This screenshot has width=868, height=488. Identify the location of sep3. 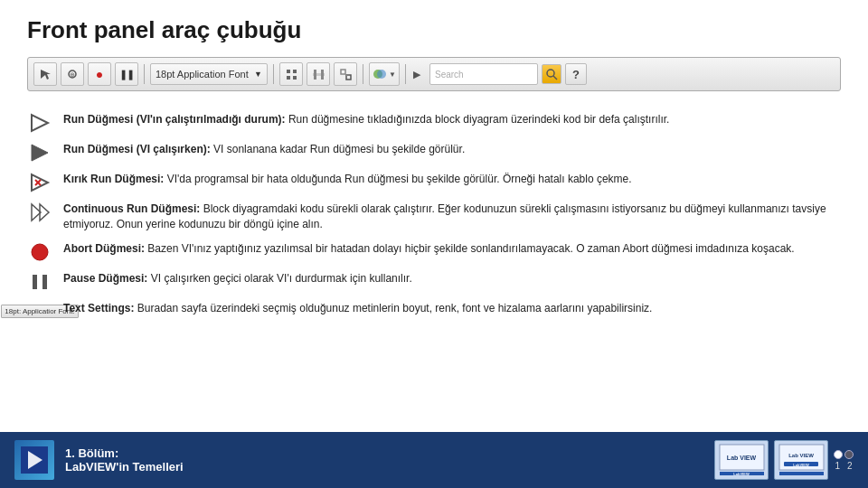
(363, 74).